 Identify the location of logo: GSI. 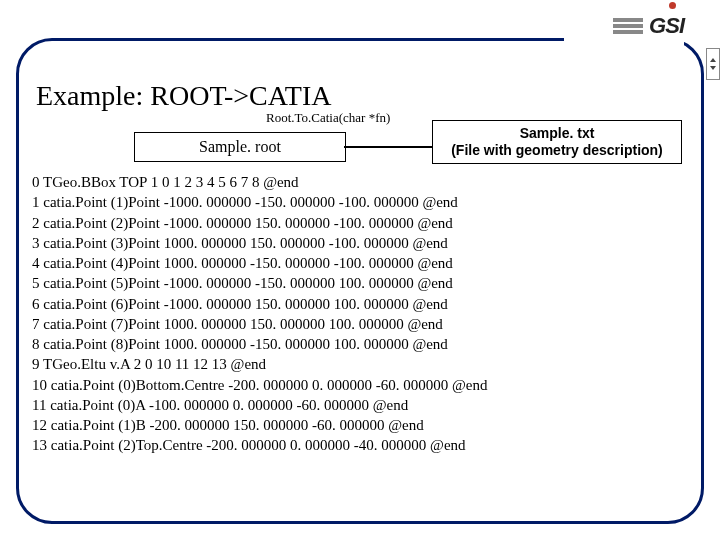
(624, 26).